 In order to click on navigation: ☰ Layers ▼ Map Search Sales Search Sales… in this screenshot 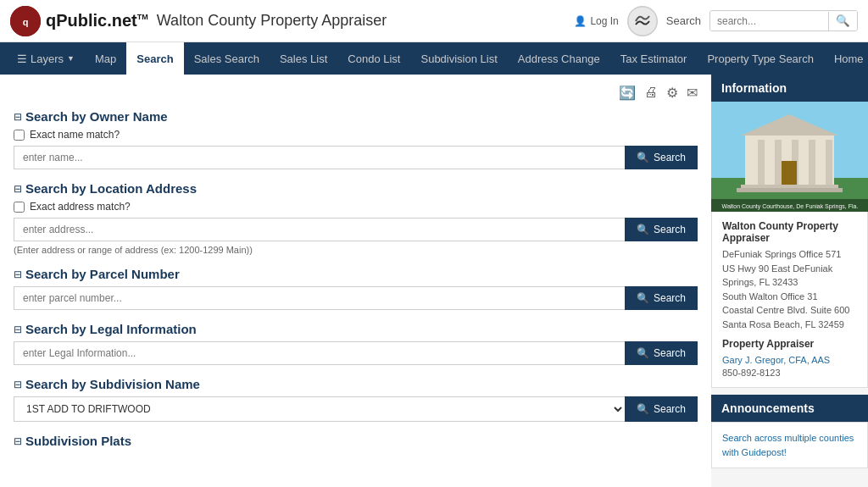, I will do `click(434, 58)`.